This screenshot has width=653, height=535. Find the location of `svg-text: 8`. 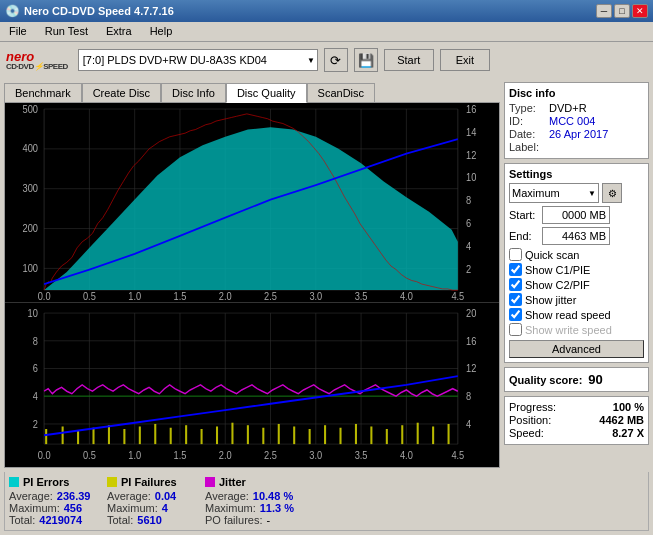

svg-text: 8 is located at coordinates (468, 396).